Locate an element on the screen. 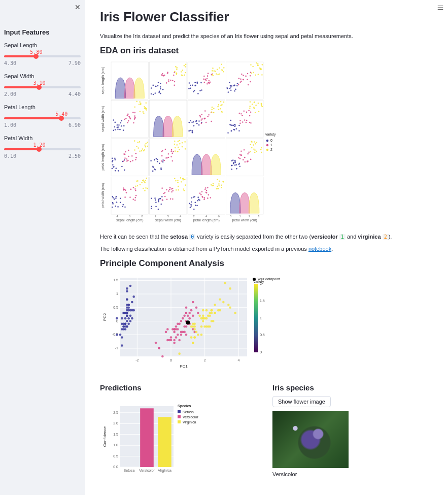 This screenshot has width=448, height=495. svg-text: Virginica is located at coordinates (164, 471).